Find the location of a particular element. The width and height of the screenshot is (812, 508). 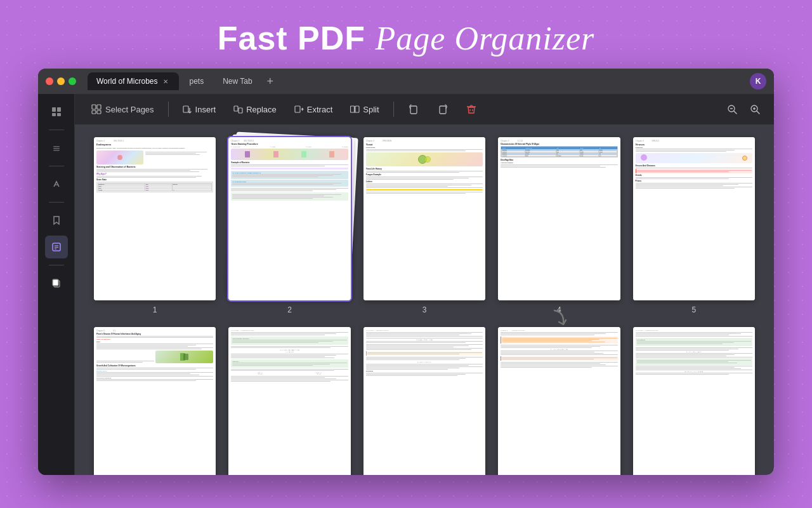

maximize-button is located at coordinates (72, 81).